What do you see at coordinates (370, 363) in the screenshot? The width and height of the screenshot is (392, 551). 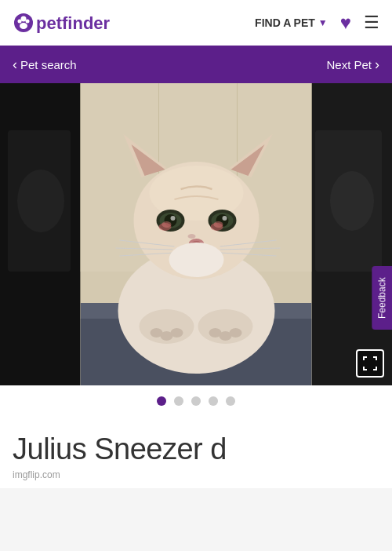 I see `fullscreen-icon` at bounding box center [370, 363].